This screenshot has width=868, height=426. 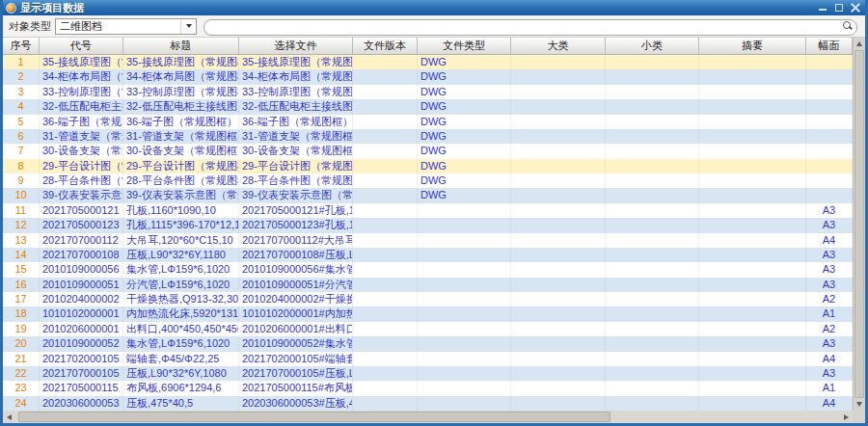 What do you see at coordinates (428, 403) in the screenshot?
I see `table-row: 242020306000053压板,475*40,52020306000053#…` at bounding box center [428, 403].